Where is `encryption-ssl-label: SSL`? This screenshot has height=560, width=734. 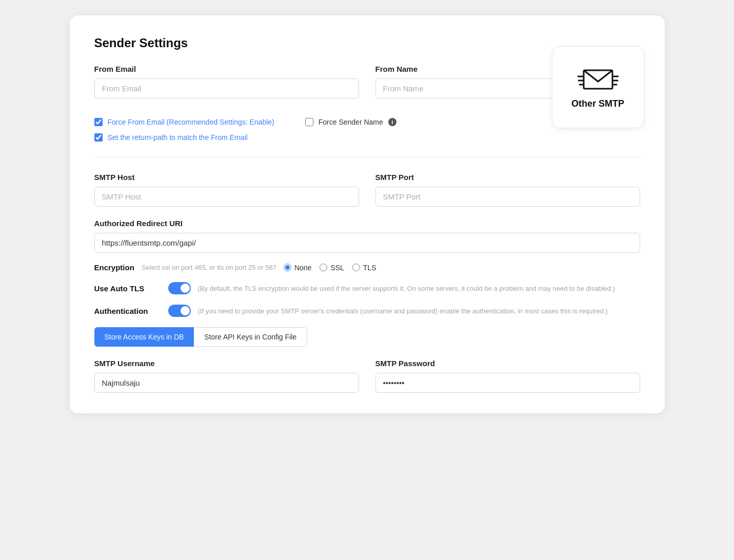 encryption-ssl-label: SSL is located at coordinates (337, 268).